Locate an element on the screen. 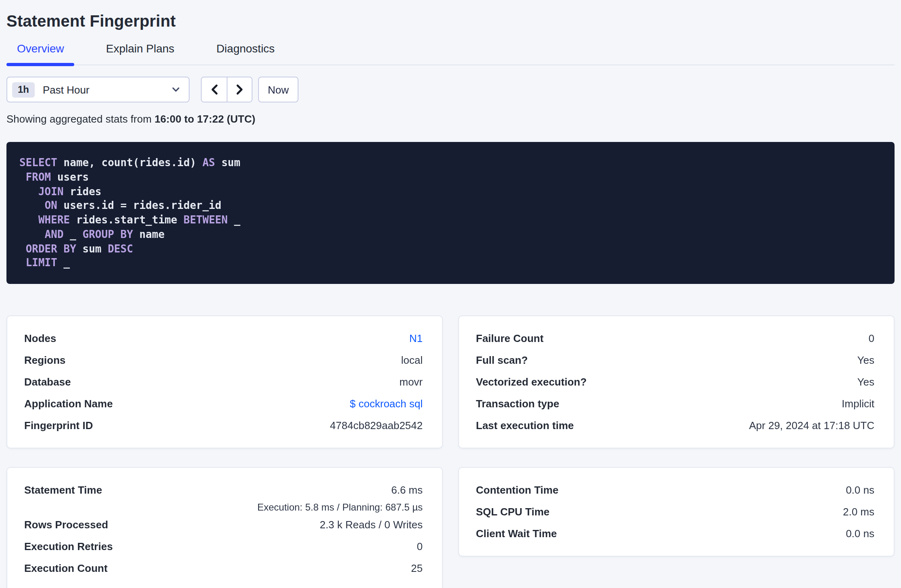  sql-line: ORDER BY sum DESC is located at coordinates (450, 249).